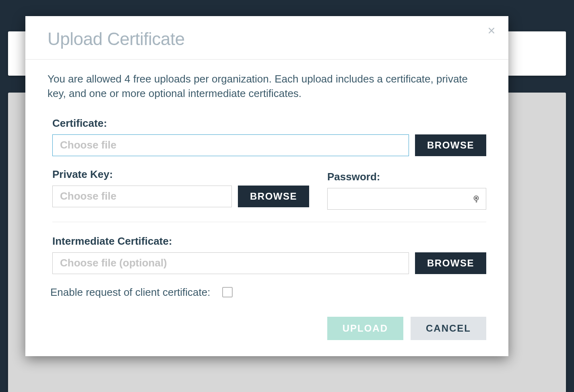  Describe the element at coordinates (269, 189) in the screenshot. I see `private-key-password-row: Private Key: BROWSE Password:` at that location.